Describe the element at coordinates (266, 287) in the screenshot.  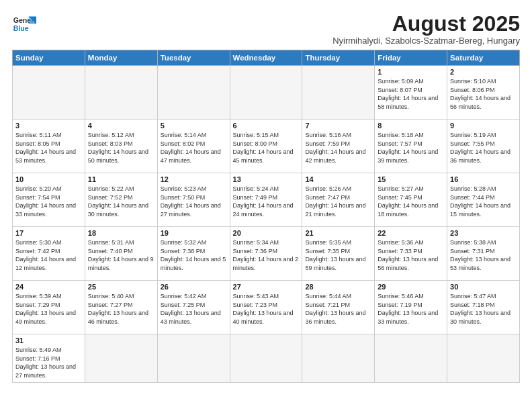
I see `day-number: 27` at that location.